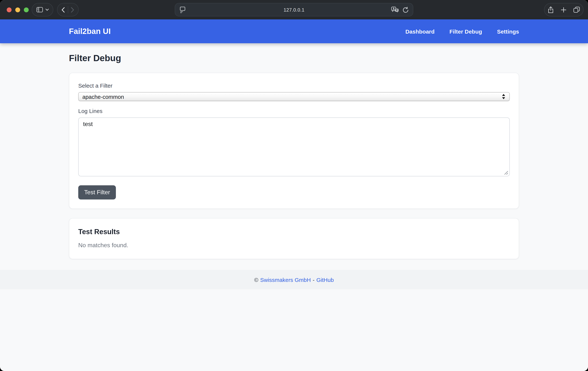  What do you see at coordinates (47, 10) in the screenshot?
I see `sidebar-menu-button` at bounding box center [47, 10].